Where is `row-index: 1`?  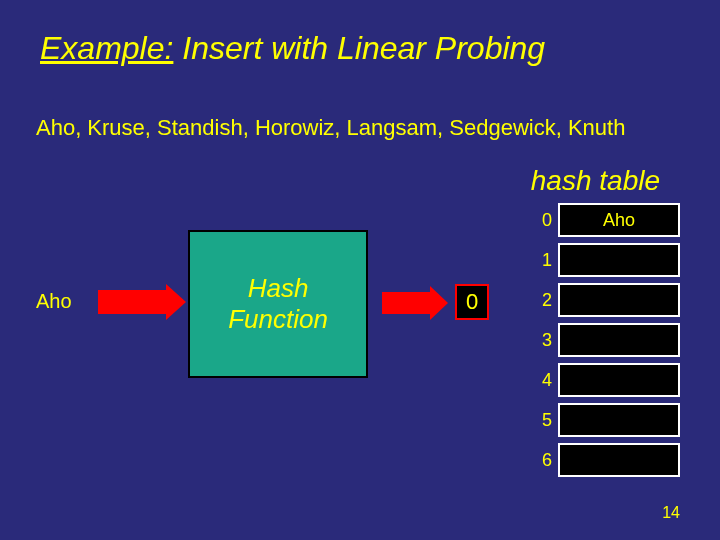
row-index: 1 is located at coordinates (541, 260).